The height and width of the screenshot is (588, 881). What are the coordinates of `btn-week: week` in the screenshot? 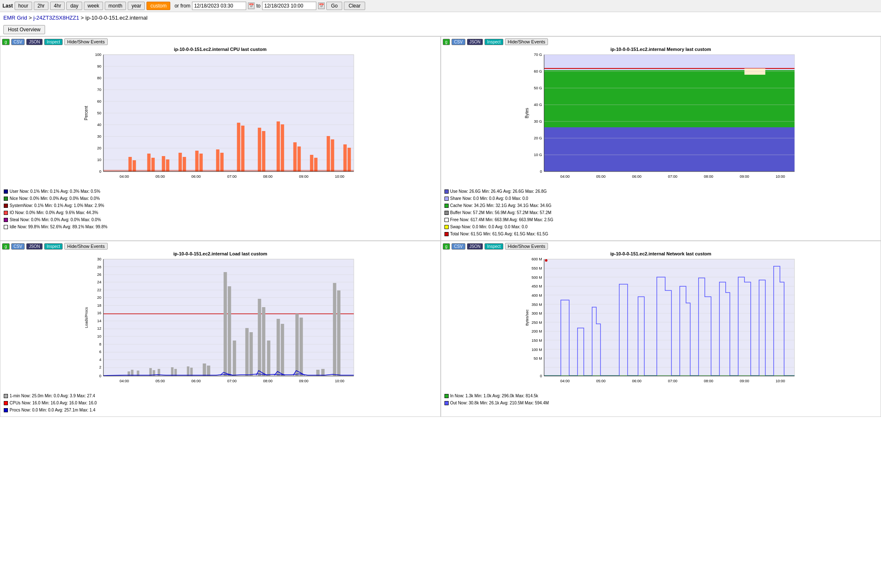 It's located at (93, 6).